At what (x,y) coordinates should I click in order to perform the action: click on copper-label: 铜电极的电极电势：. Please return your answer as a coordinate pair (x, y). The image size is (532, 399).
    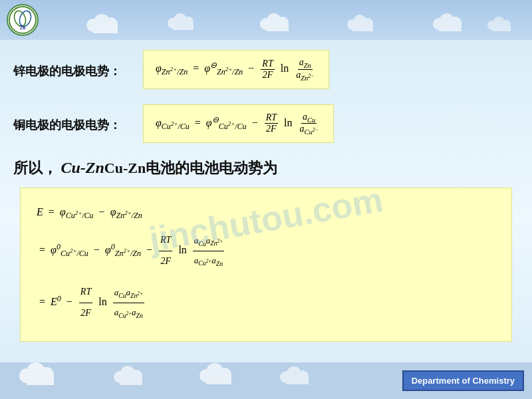
    Looking at the image, I should click on (73, 125).